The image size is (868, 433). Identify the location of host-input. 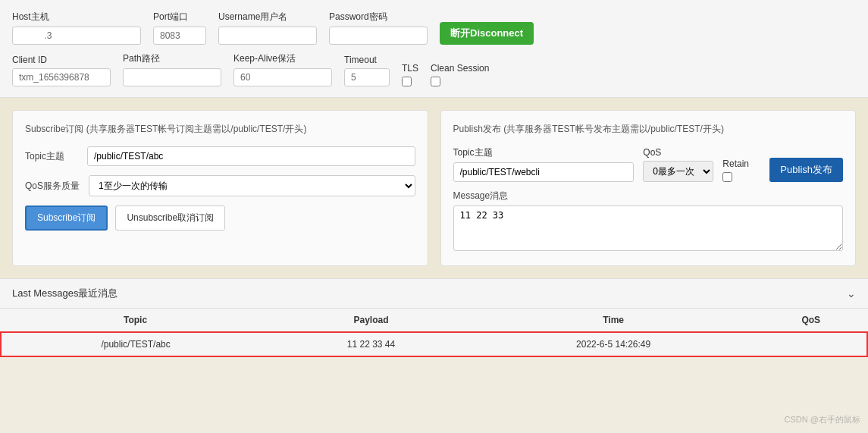
(77, 36).